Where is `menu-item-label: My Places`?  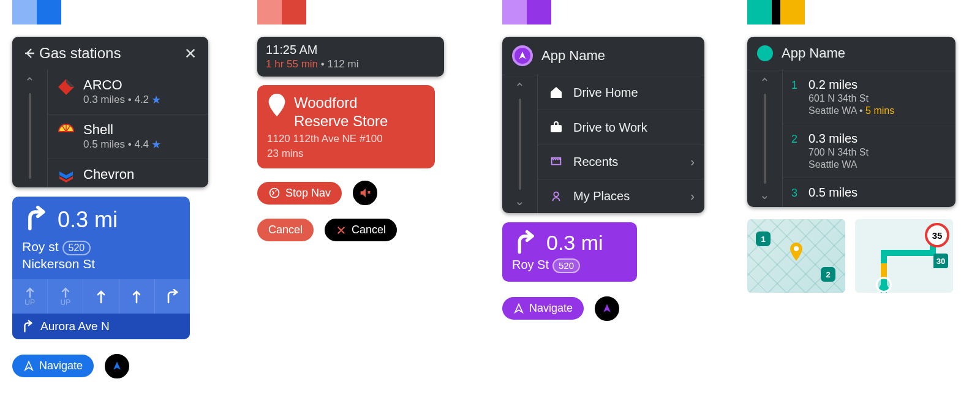 menu-item-label: My Places is located at coordinates (601, 196).